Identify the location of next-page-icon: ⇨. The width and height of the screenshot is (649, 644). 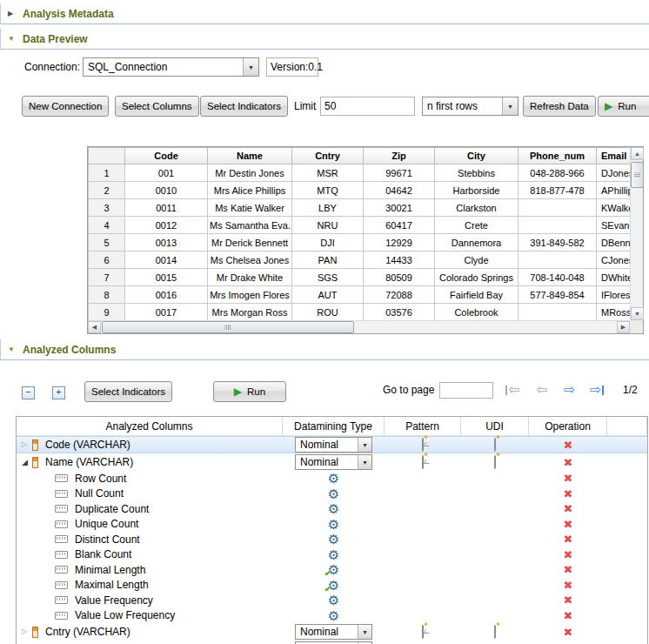
(569, 390).